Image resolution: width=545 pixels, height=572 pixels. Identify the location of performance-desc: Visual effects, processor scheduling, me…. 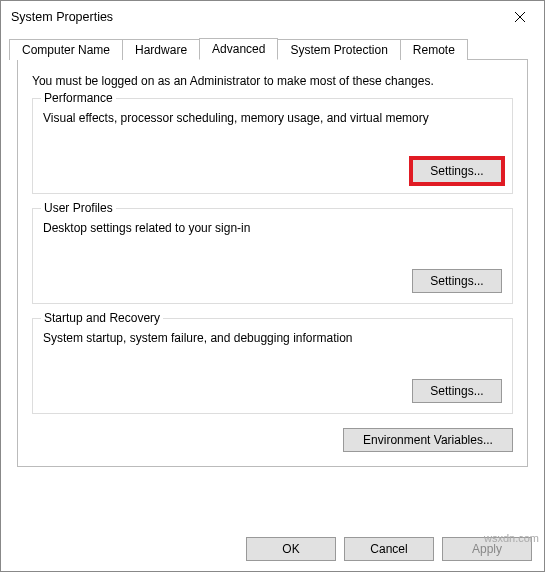
(272, 118).